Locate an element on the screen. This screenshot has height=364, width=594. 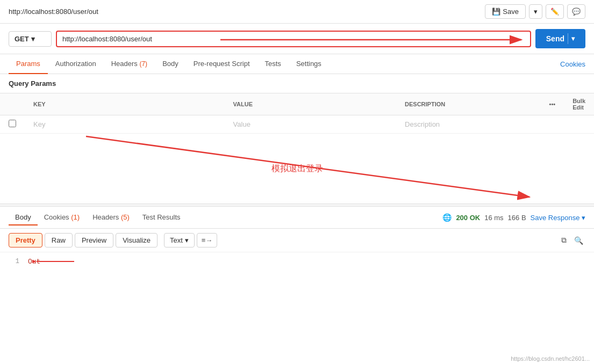
col-checkbox is located at coordinates (12, 104).